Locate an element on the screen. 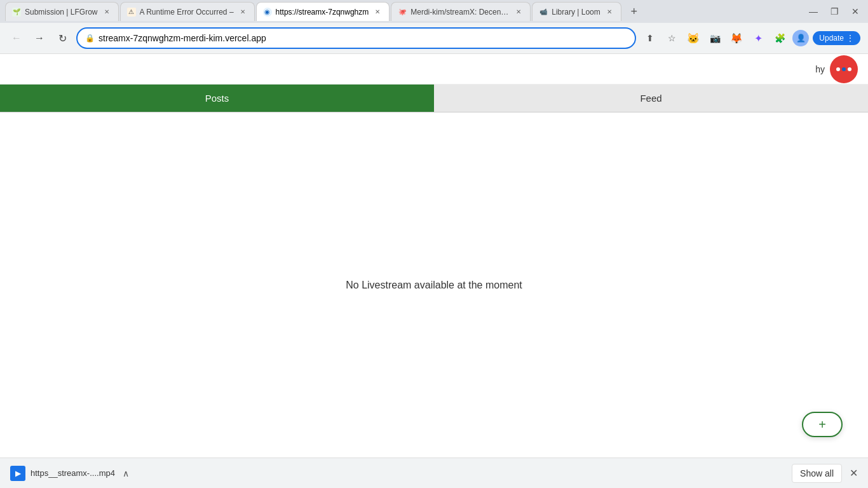  tab1-favicon: 🌱 is located at coordinates (17, 12).